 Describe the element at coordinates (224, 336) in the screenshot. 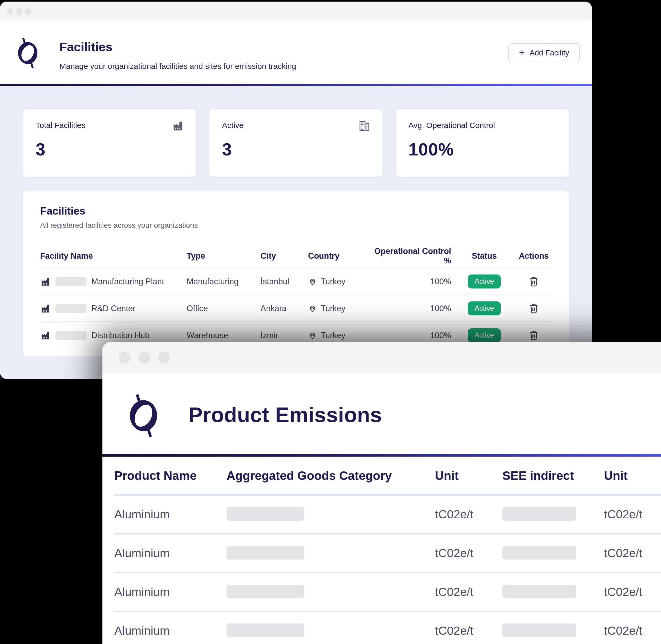

I see `facility-type: Warehouse` at that location.